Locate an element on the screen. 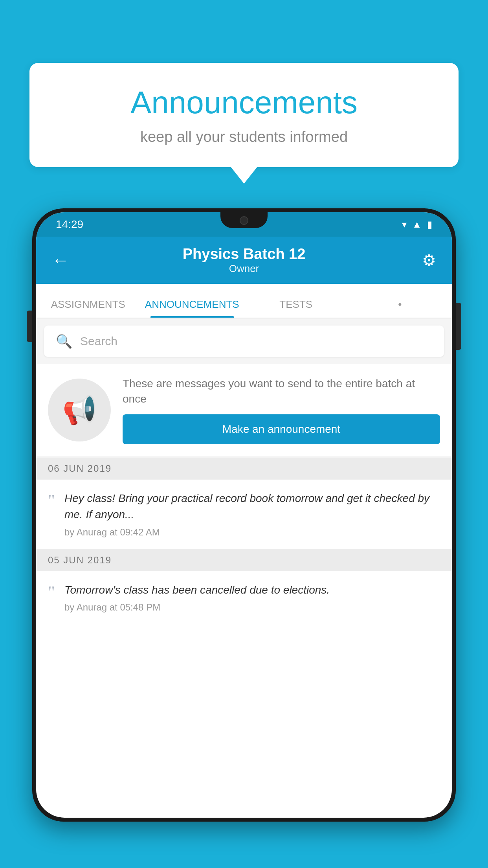  search-icon: 🔍 is located at coordinates (64, 341).